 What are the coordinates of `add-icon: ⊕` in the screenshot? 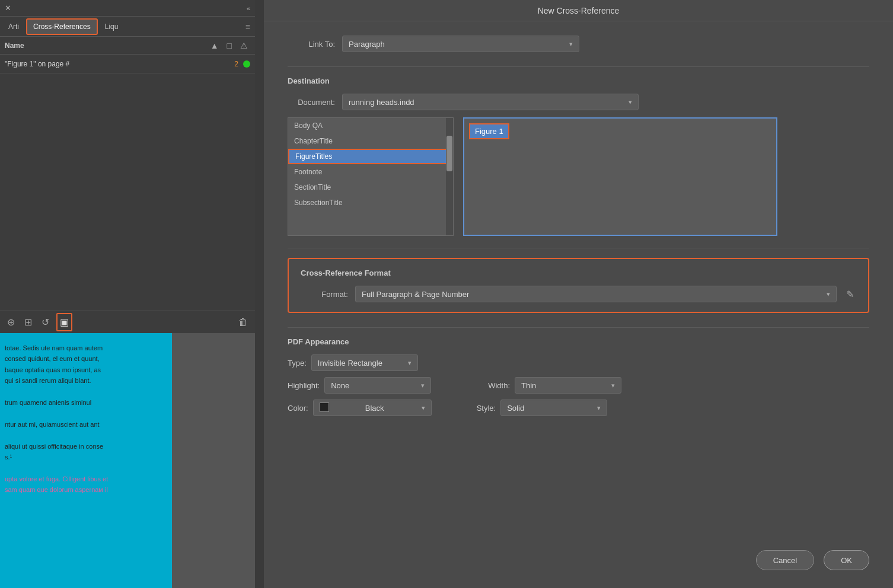 It's located at (11, 322).